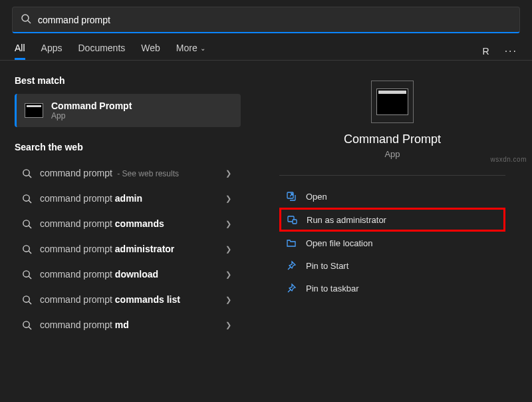  Describe the element at coordinates (134, 147) in the screenshot. I see `search-web-header: Search the web` at that location.